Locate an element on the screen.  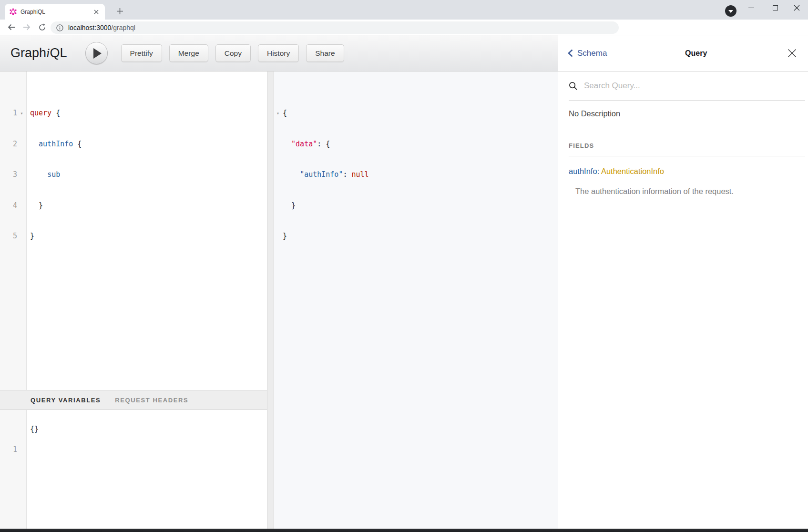
reload-icon is located at coordinates (42, 28).